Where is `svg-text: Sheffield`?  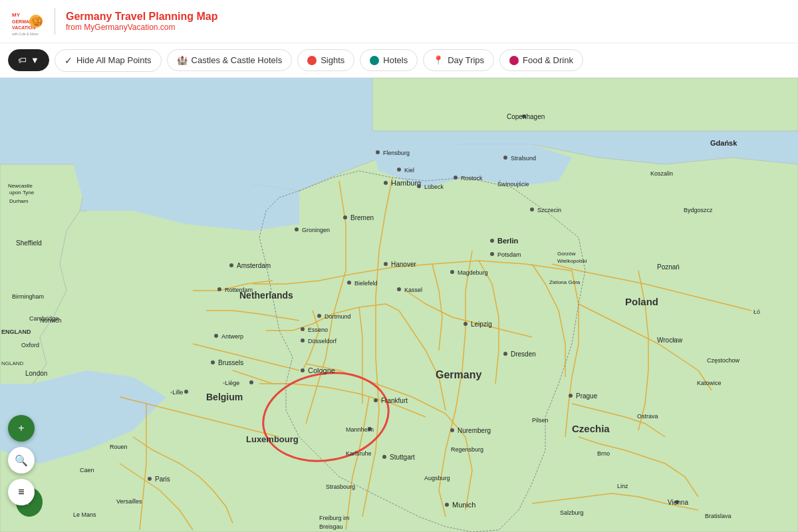
svg-text: Sheffield is located at coordinates (29, 243).